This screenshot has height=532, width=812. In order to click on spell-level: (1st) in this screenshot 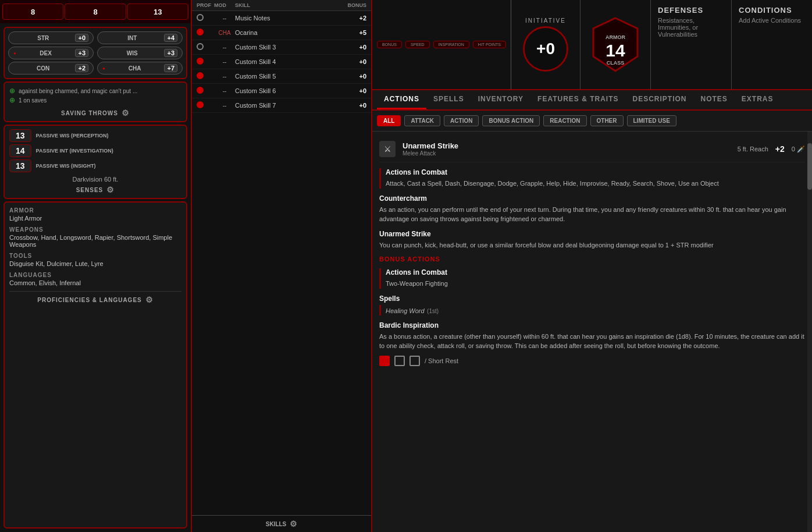, I will do `click(433, 311)`.